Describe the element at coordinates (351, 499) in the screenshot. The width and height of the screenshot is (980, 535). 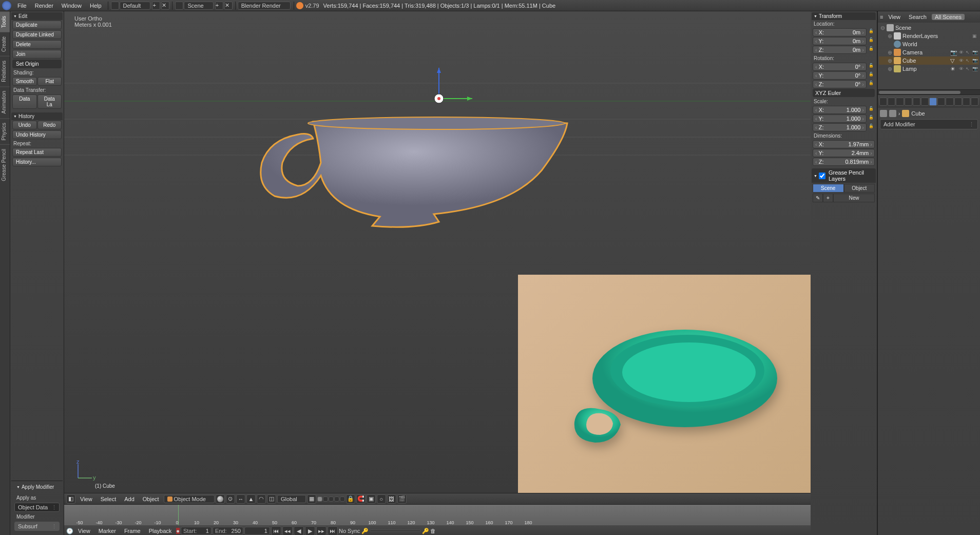
I see `lock-camera-icon: 🔒` at that location.